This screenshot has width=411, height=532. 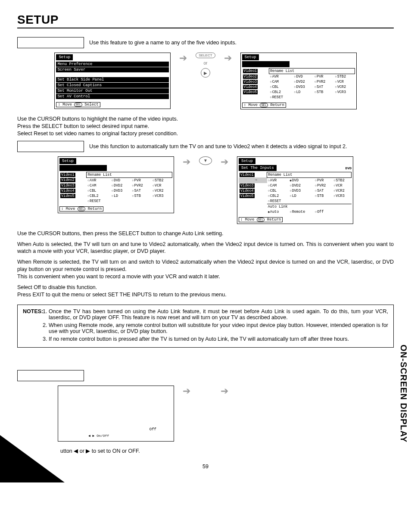 What do you see at coordinates (218, 314) in the screenshot?
I see `note-item: Once the TV has been turned on using the…` at bounding box center [218, 314].